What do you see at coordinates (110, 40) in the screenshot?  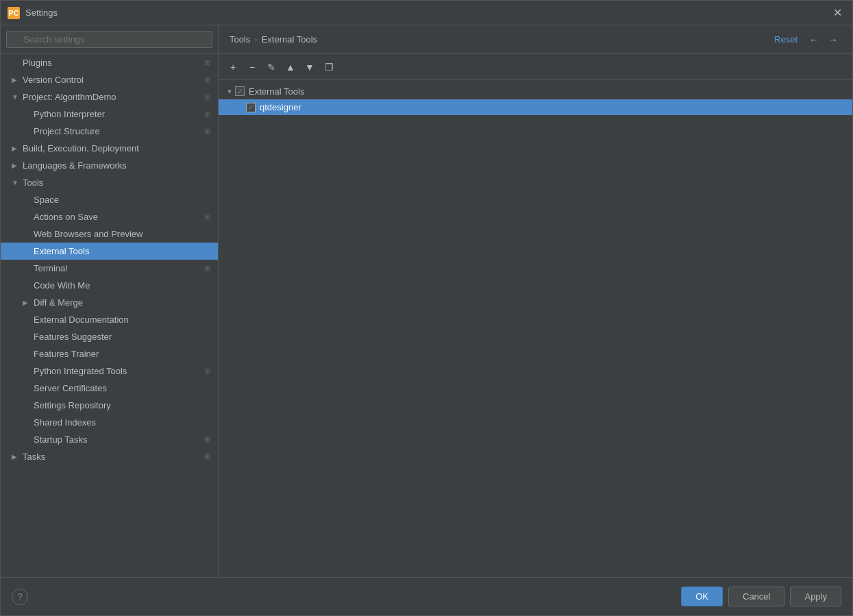 I see `search-box: 🔍` at bounding box center [110, 40].